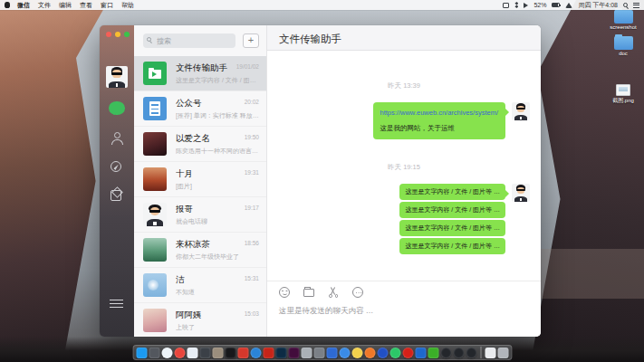 This screenshot has width=644, height=362. Describe the element at coordinates (185, 328) in the screenshot. I see `chat-preview: 上映了` at that location.